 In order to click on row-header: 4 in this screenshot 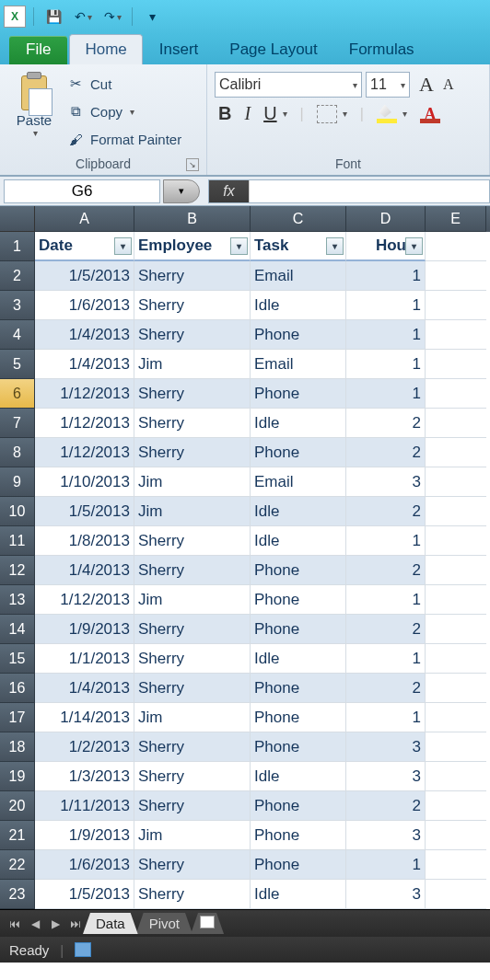, I will do `click(18, 335)`.